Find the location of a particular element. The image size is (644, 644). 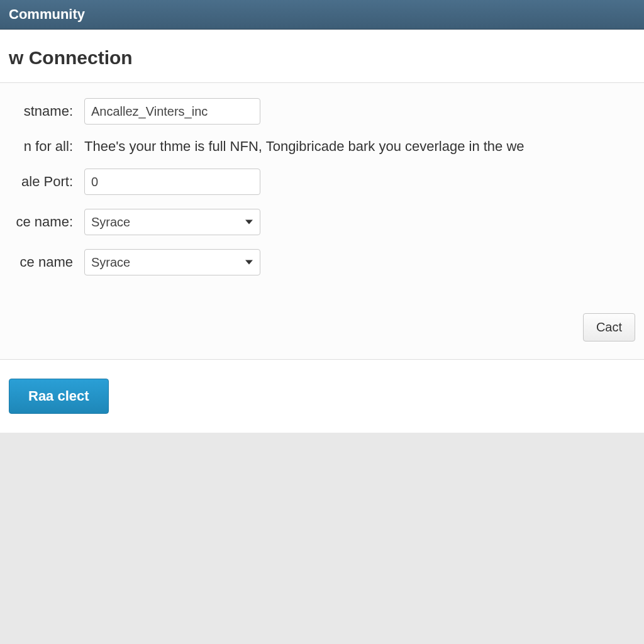

service2-select-wrap: Syrace is located at coordinates (172, 262).